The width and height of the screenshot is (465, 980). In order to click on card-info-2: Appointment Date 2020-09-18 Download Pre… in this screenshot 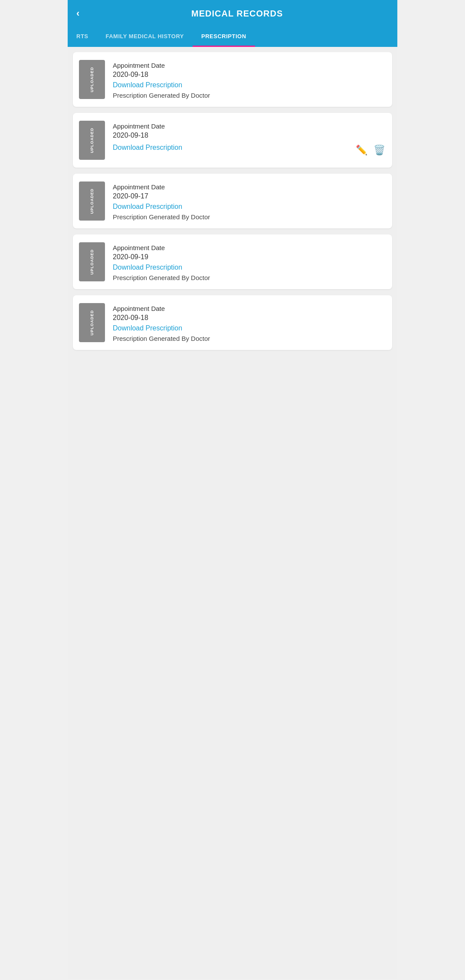, I will do `click(249, 138)`.